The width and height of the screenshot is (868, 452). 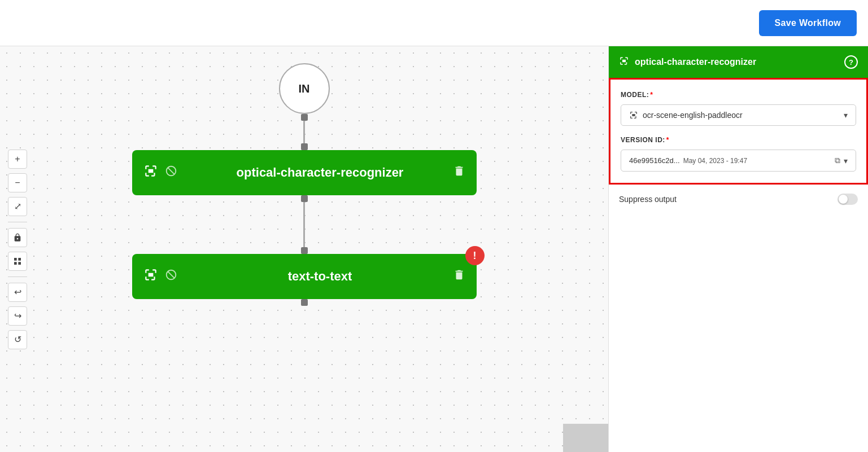 I want to click on ocr-disable-icon, so click(x=171, y=173).